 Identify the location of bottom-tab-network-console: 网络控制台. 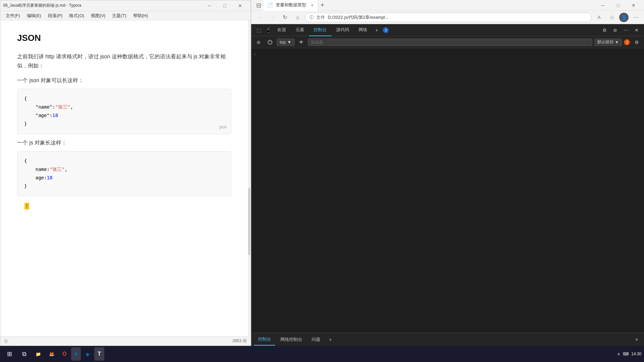
(291, 340).